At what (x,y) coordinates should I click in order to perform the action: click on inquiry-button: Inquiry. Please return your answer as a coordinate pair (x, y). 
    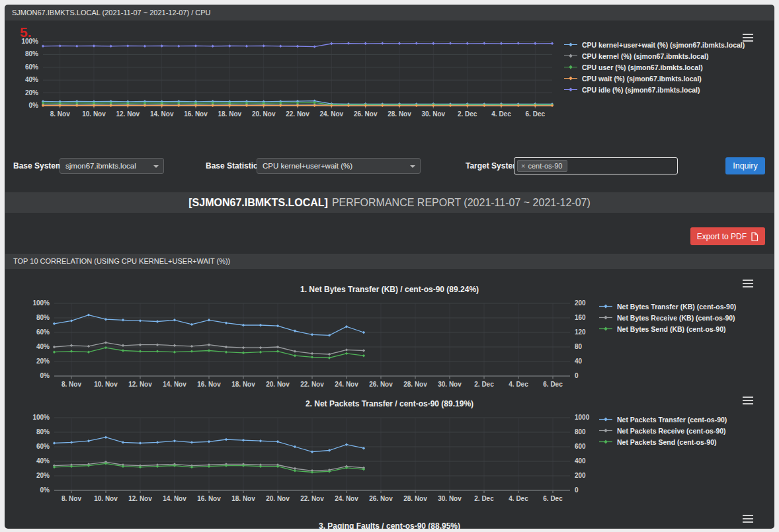
    Looking at the image, I should click on (745, 166).